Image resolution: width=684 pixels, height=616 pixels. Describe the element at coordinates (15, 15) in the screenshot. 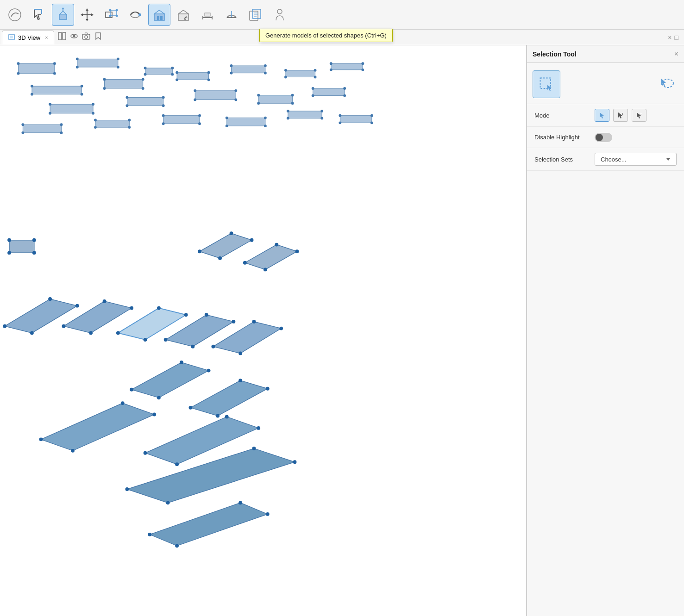

I see `logo-button` at that location.